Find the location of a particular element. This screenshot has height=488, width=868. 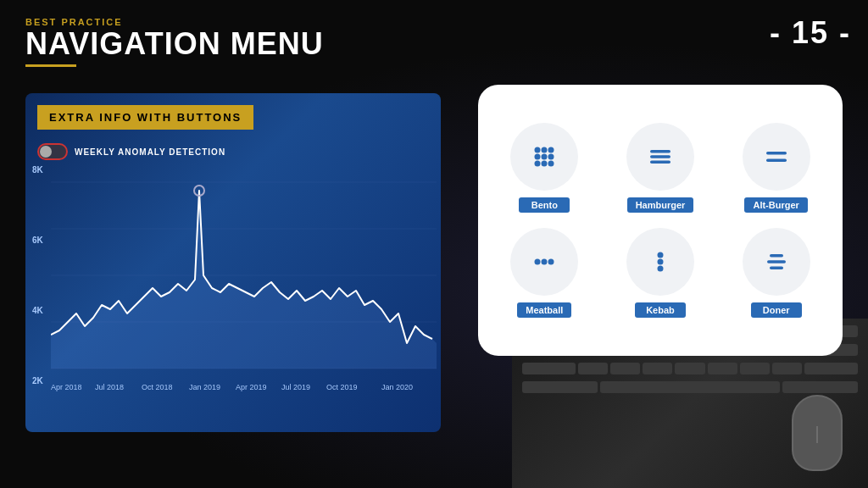

y-label-8k: 8K is located at coordinates (37, 169).